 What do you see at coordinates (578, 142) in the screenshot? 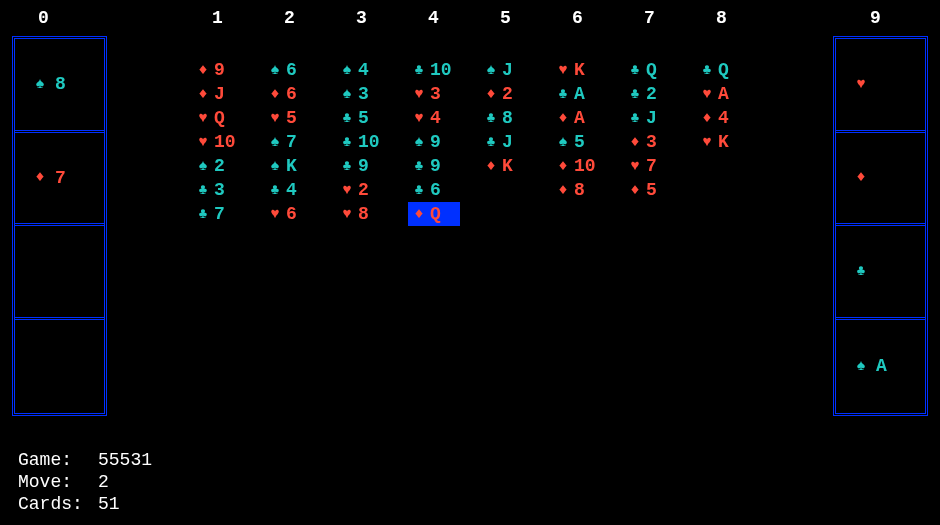
I see `tableau-card: ♠5` at bounding box center [578, 142].